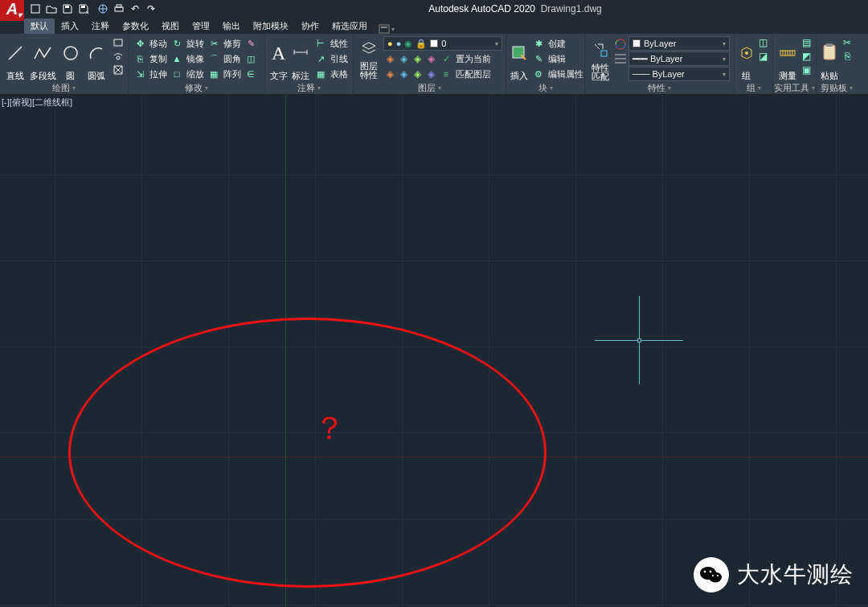 The width and height of the screenshot is (868, 607). What do you see at coordinates (231, 26) in the screenshot?
I see `tab-output: 输出` at bounding box center [231, 26].